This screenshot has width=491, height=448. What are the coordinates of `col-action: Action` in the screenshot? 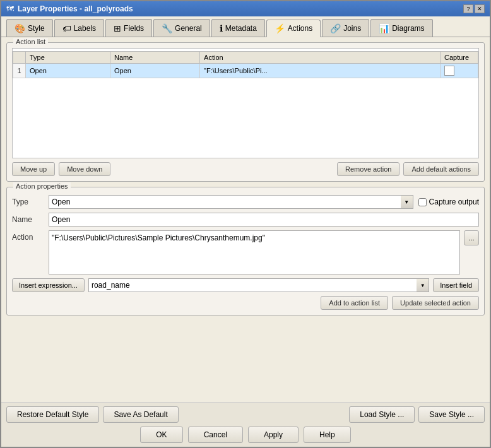 It's located at (321, 58).